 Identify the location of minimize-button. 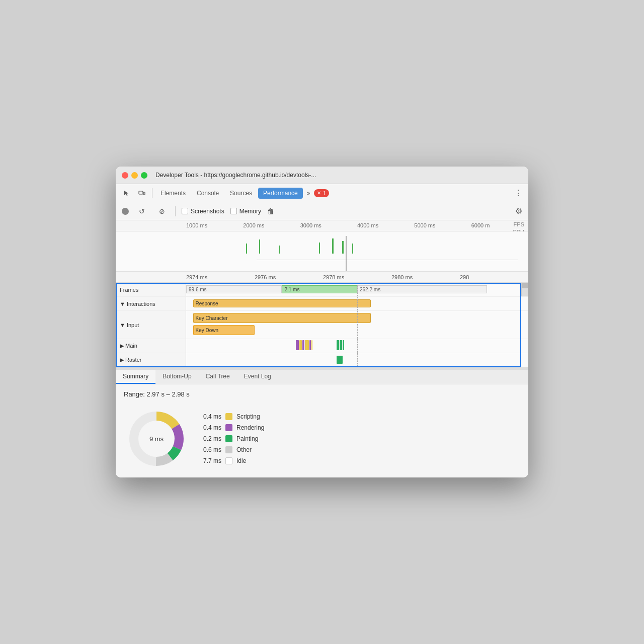
(135, 175).